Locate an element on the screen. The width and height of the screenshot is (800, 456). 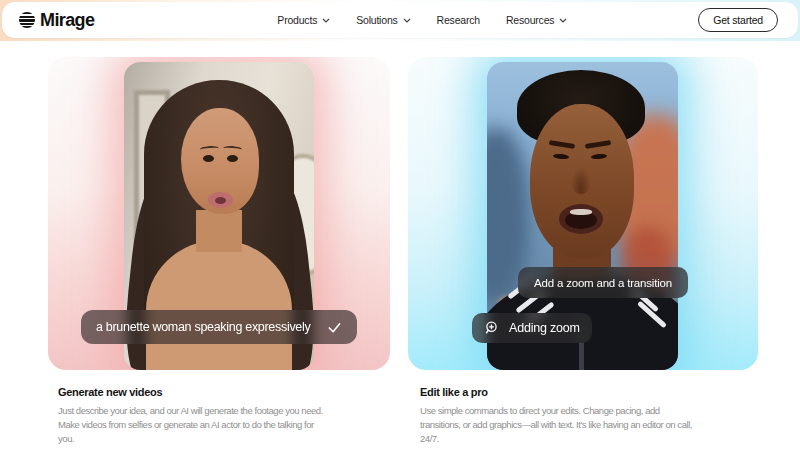
mouth-illustration is located at coordinates (581, 219).